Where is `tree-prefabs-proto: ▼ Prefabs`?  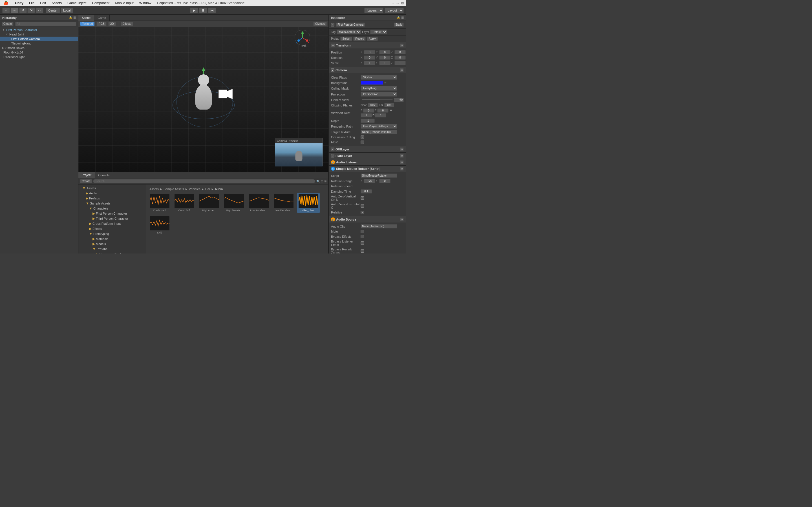
tree-prefabs-proto: ▼ Prefabs is located at coordinates (112, 249).